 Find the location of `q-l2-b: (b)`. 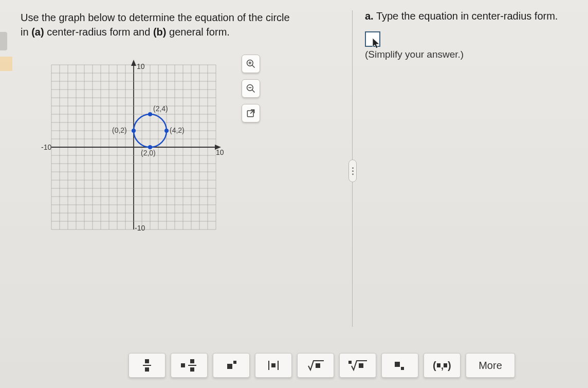

q-l2-b: (b) is located at coordinates (160, 32).